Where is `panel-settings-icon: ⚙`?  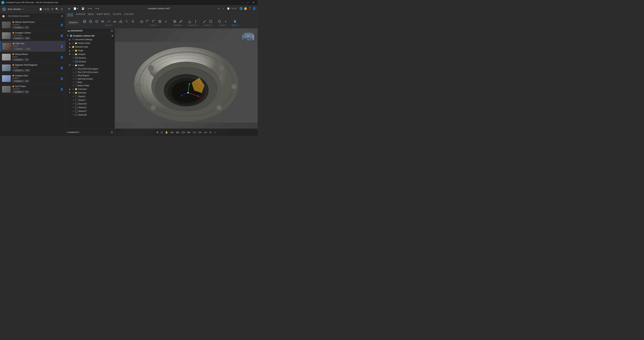 panel-settings-icon: ⚙ is located at coordinates (62, 16).